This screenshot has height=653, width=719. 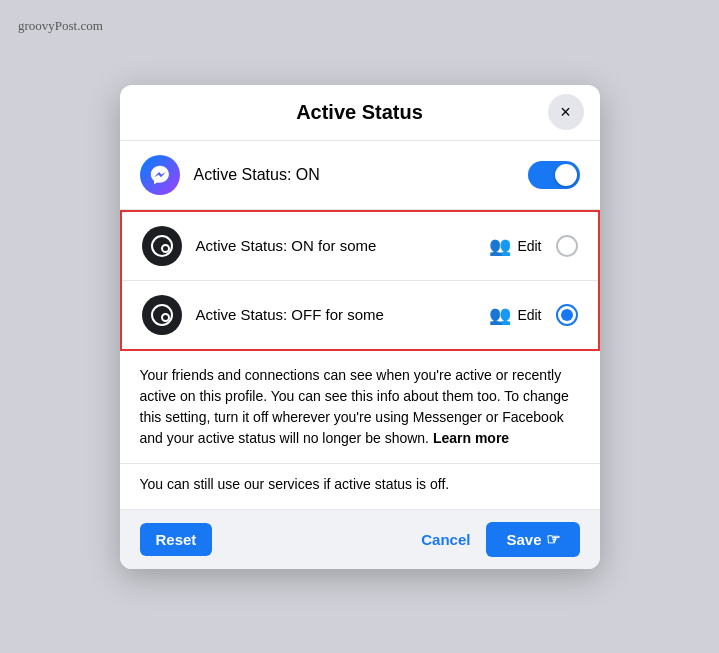 What do you see at coordinates (554, 175) in the screenshot?
I see `toggle-track` at bounding box center [554, 175].